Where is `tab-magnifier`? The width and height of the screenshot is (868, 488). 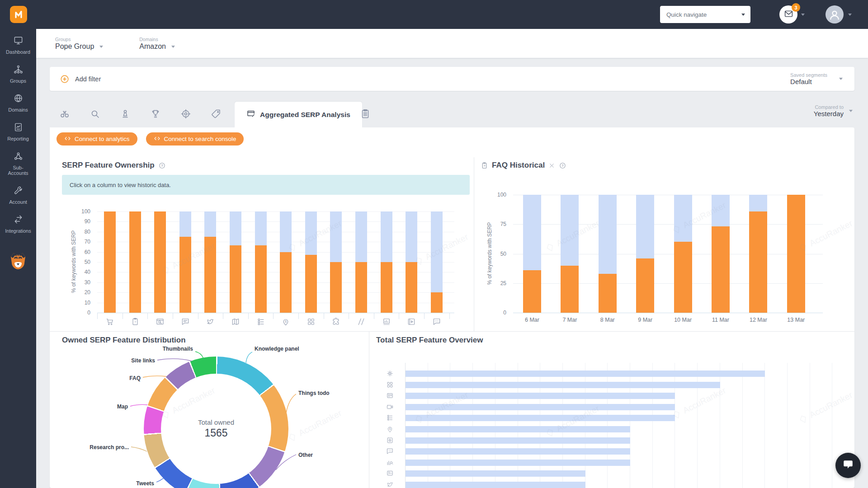 tab-magnifier is located at coordinates (95, 115).